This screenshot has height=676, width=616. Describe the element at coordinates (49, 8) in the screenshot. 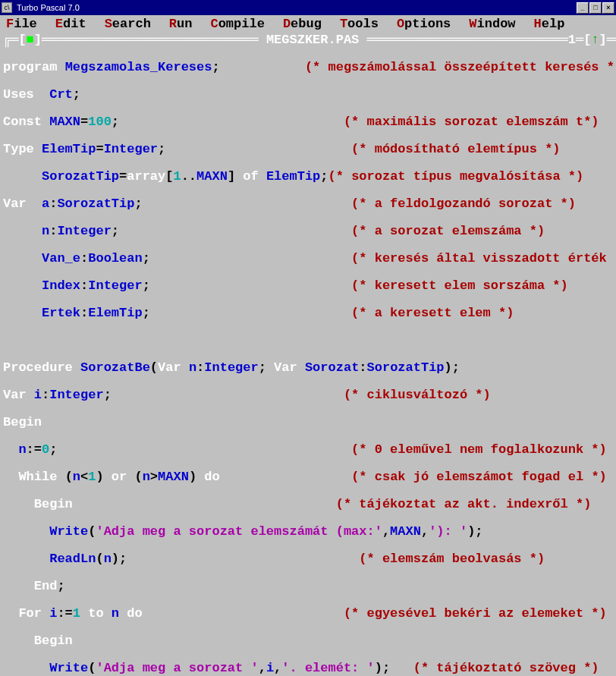

I see `window-title: Turbo Pascal 7.0` at that location.